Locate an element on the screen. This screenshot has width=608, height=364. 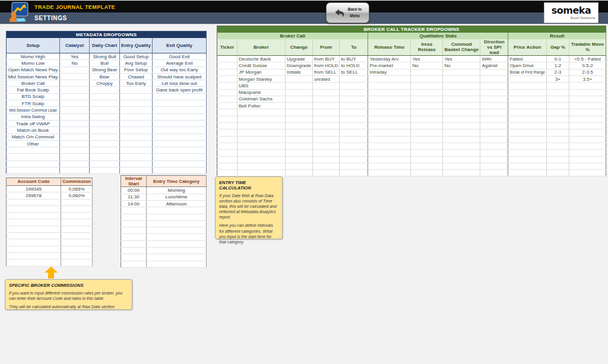
cell: 0,065% is located at coordinates (77, 189).